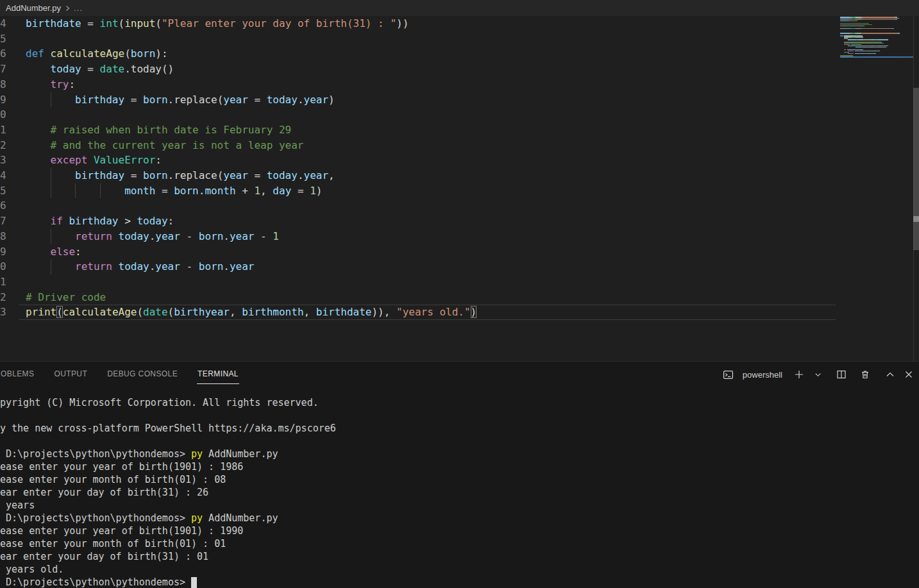 The width and height of the screenshot is (919, 588). What do you see at coordinates (113, 480) in the screenshot?
I see `terminal-line: ease enter your month of birth(01) : 08` at bounding box center [113, 480].